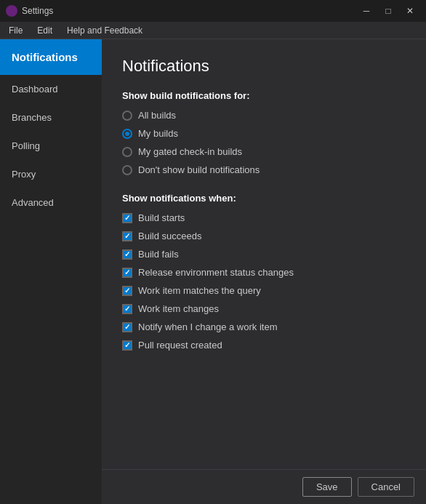  I want to click on radio-all-builds: All builds, so click(264, 115).